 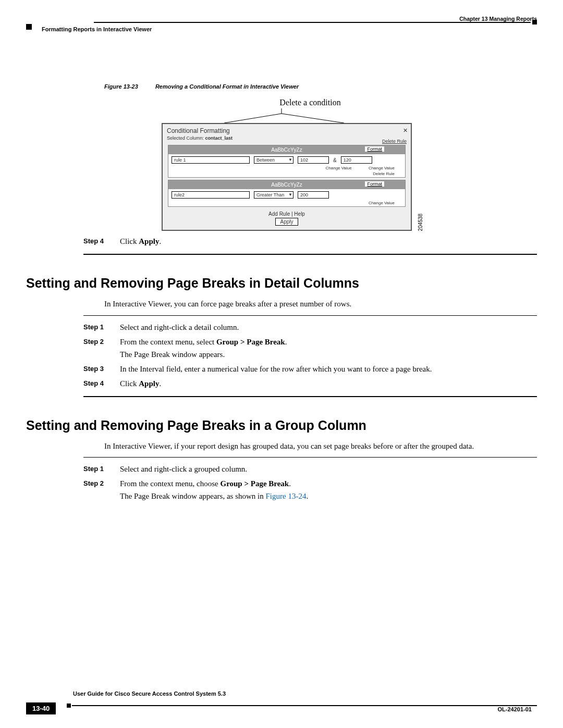 I want to click on page-number: 13-40, so click(x=41, y=709).